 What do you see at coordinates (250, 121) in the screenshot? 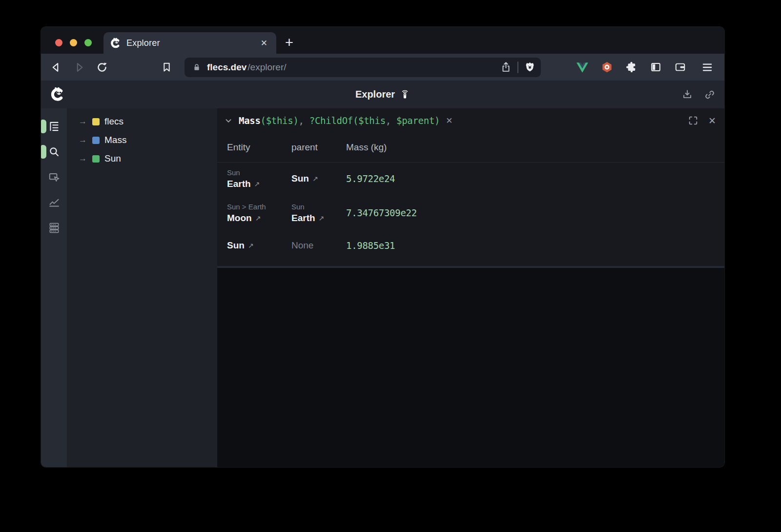
I see `query-term: Mass` at bounding box center [250, 121].